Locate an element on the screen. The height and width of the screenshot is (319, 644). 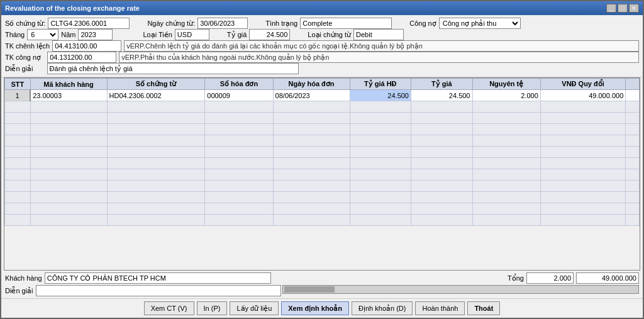
scrollbar-thumb is located at coordinates (309, 289).